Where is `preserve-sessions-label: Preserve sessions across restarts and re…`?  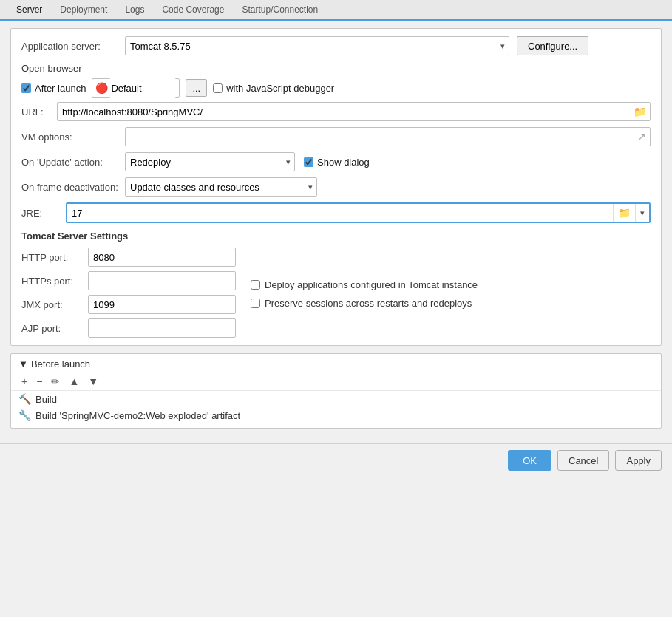 preserve-sessions-label: Preserve sessions across restarts and re… is located at coordinates (451, 303).